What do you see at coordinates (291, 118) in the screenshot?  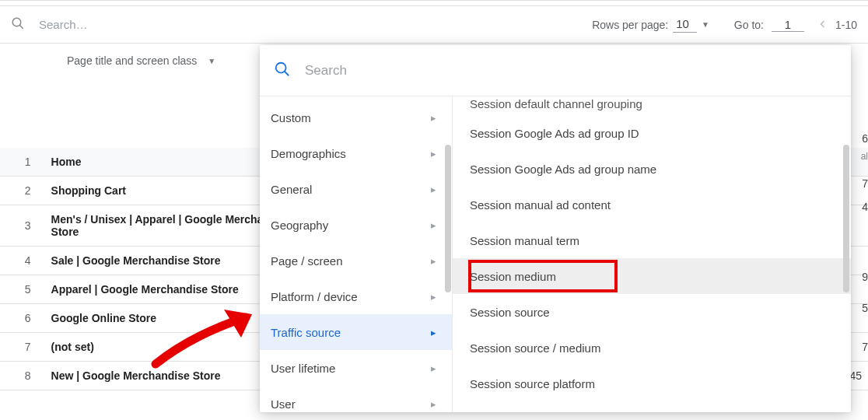 I see `category-label: Custom` at bounding box center [291, 118].